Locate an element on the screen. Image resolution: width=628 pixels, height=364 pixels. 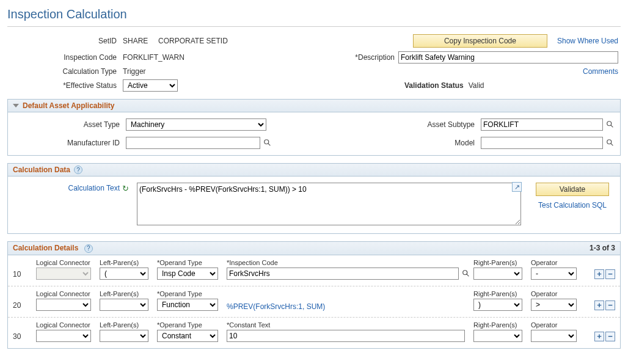
calculation-details-header: Calculation Details ? 1-3 of 3 is located at coordinates (314, 249).